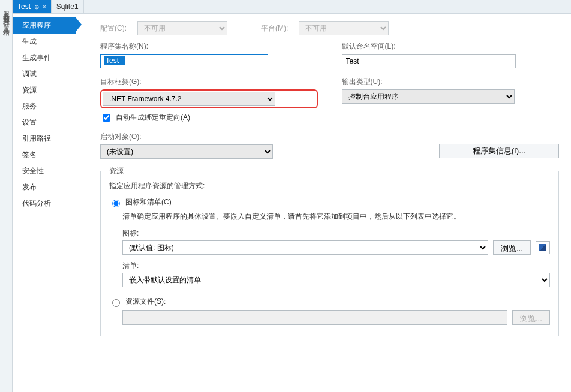  I want to click on target-framework-highlight: .NET Framework 4.7.2, so click(209, 99).